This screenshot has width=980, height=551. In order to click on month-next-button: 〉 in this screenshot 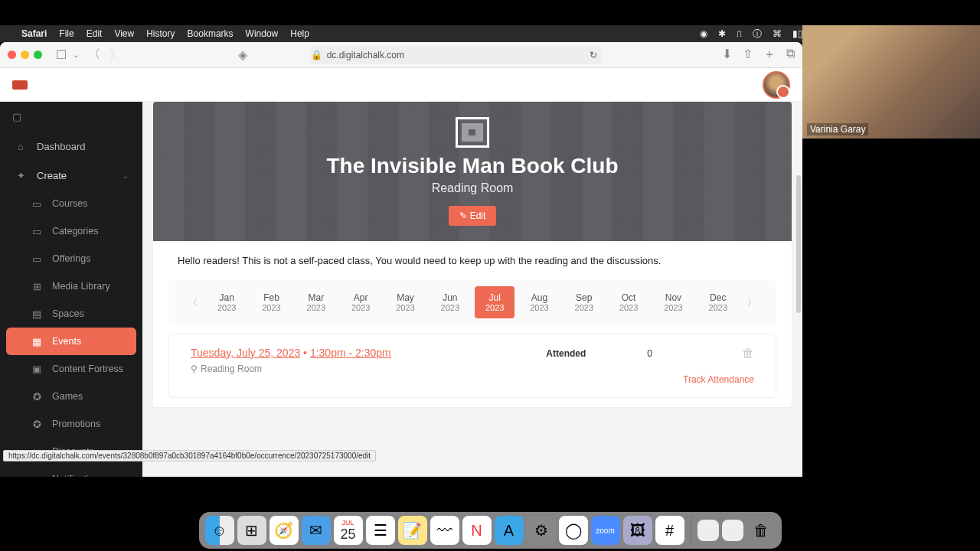, I will do `click(752, 303)`.